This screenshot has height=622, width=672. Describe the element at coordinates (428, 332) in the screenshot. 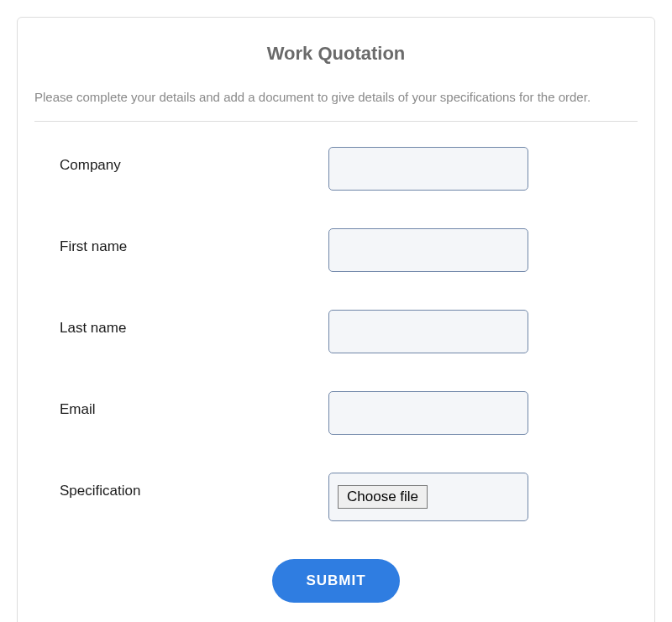

I see `control-last-name` at that location.